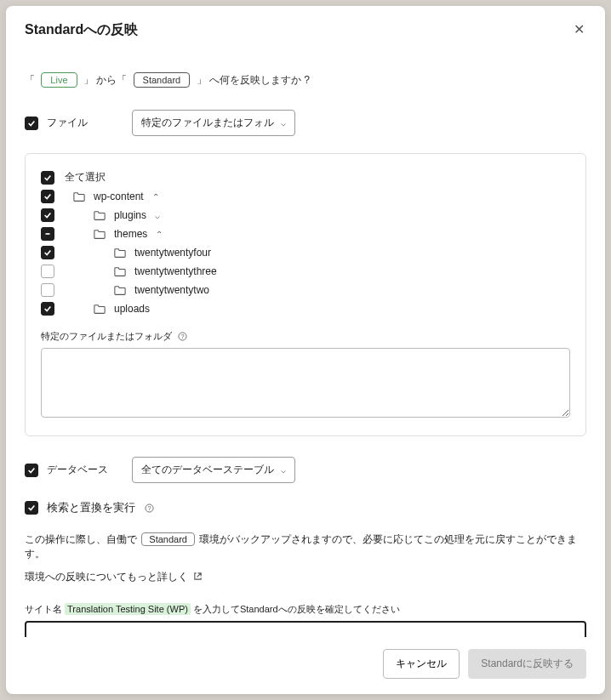  What do you see at coordinates (306, 309) in the screenshot?
I see `tree-row: uploads` at bounding box center [306, 309].